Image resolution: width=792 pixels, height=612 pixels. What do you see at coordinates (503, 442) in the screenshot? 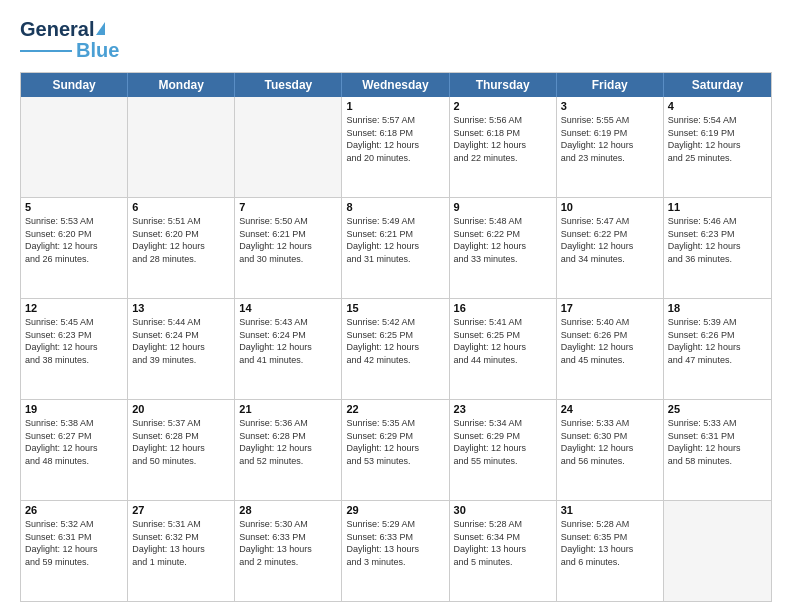
I see `day-info-23: Sunrise: 5:34 AM Sunset: 6:29 PM Dayligh…` at bounding box center [503, 442].